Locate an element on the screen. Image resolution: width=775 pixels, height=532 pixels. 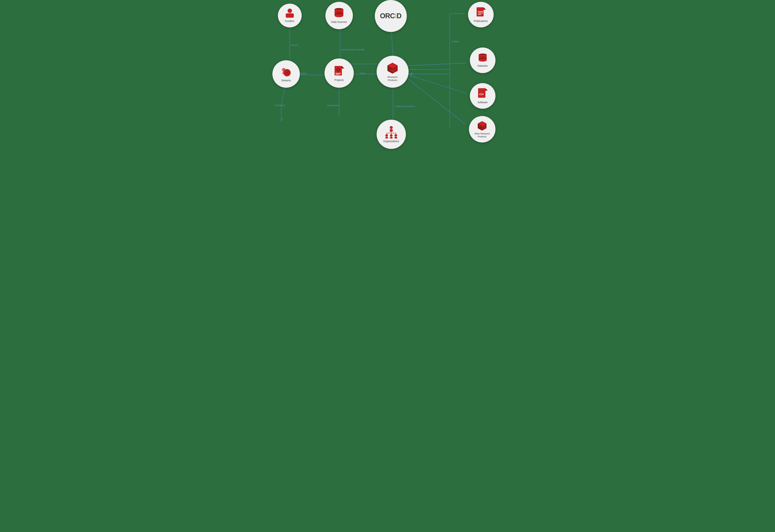
edge-label-beneficiaries: beneficiaries is located at coordinates (333, 105).